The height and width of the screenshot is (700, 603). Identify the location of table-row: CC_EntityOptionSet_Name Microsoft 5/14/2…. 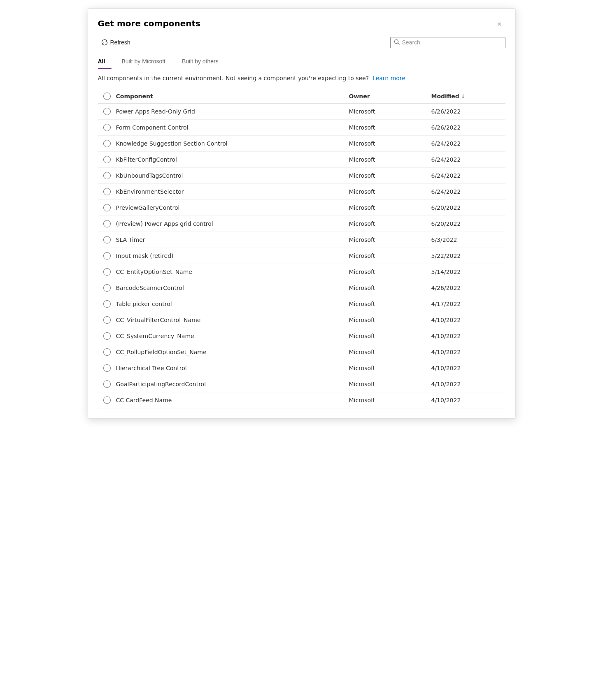
(302, 272).